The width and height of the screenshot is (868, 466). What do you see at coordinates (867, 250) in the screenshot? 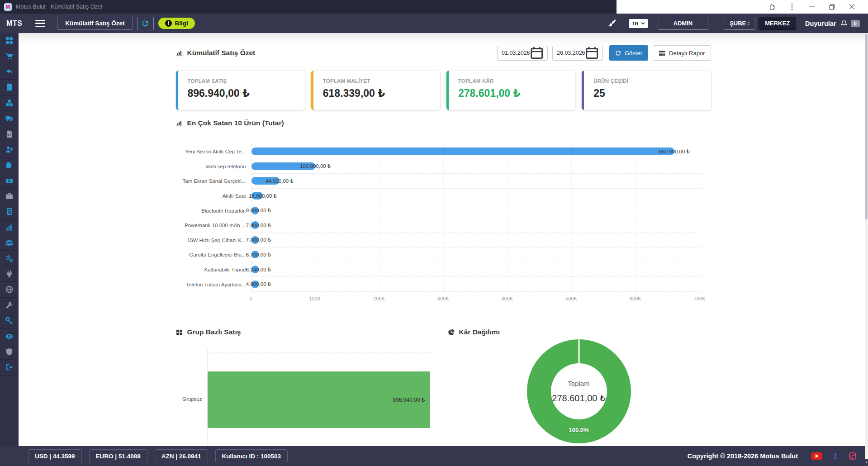
I see `page-scrollbar: ▼` at bounding box center [867, 250].